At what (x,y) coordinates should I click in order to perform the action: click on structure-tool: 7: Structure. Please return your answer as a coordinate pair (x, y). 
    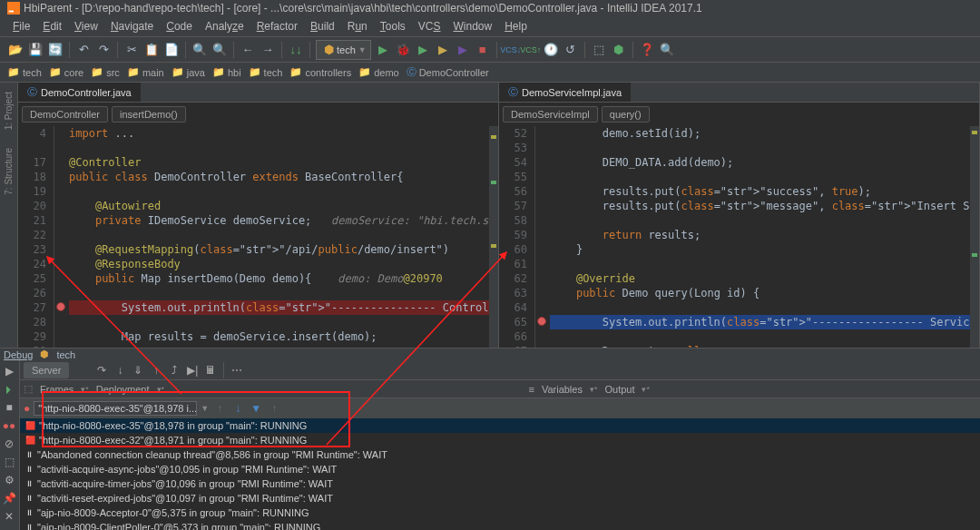
    Looking at the image, I should click on (9, 172).